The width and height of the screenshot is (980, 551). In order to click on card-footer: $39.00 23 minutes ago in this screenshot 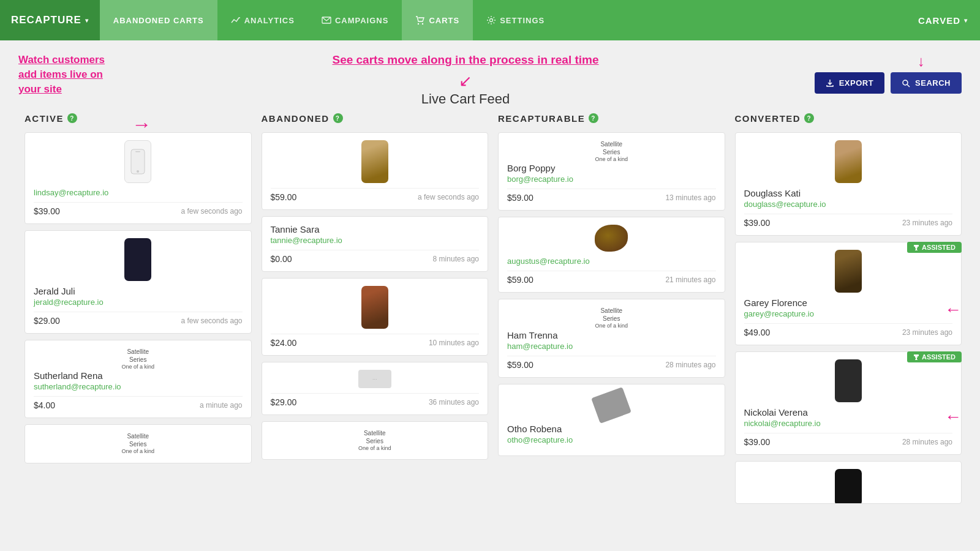, I will do `click(849, 220)`.